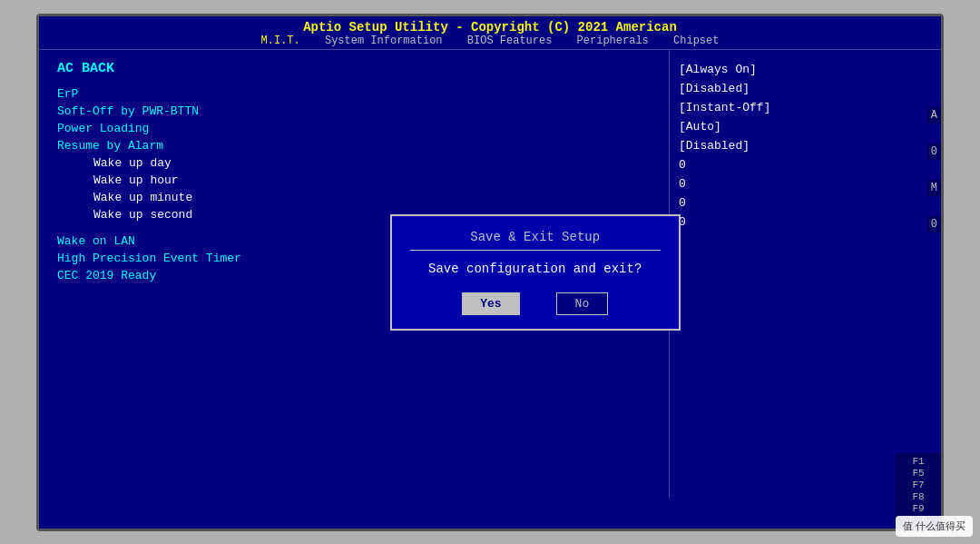  I want to click on dialog-no-button: No, so click(583, 303).